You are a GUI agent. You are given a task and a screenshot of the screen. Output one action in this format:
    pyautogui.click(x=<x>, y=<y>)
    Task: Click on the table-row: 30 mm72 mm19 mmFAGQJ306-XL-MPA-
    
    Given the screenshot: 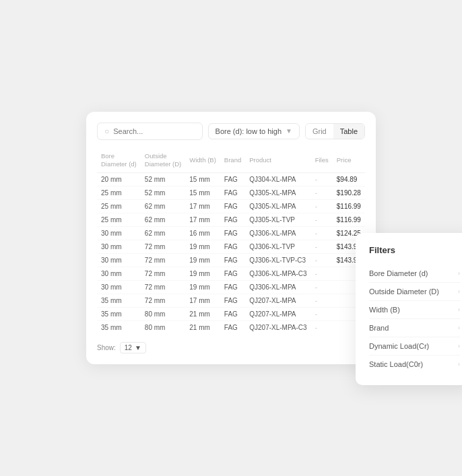 What is the action you would take?
    pyautogui.click(x=231, y=287)
    